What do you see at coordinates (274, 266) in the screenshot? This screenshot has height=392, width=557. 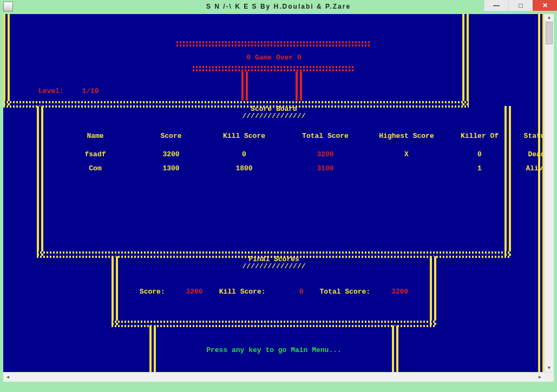 I see `final-underline: ///////////////` at bounding box center [274, 266].